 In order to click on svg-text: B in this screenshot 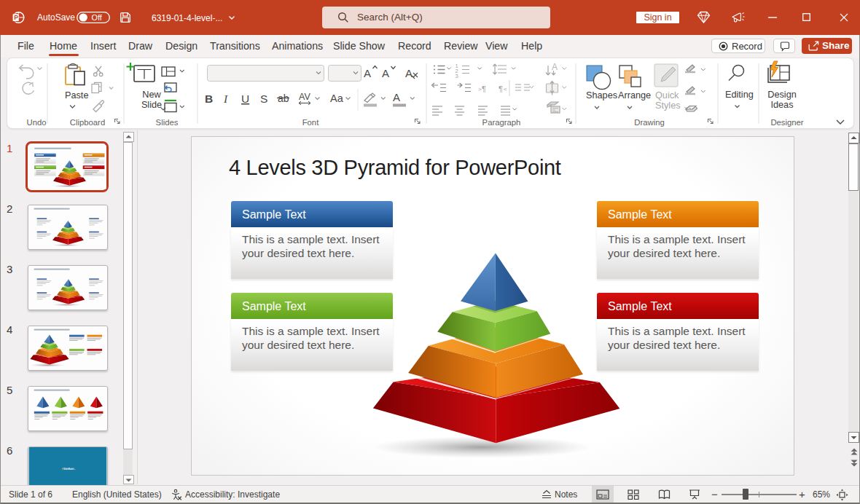, I will do `click(208, 99)`.